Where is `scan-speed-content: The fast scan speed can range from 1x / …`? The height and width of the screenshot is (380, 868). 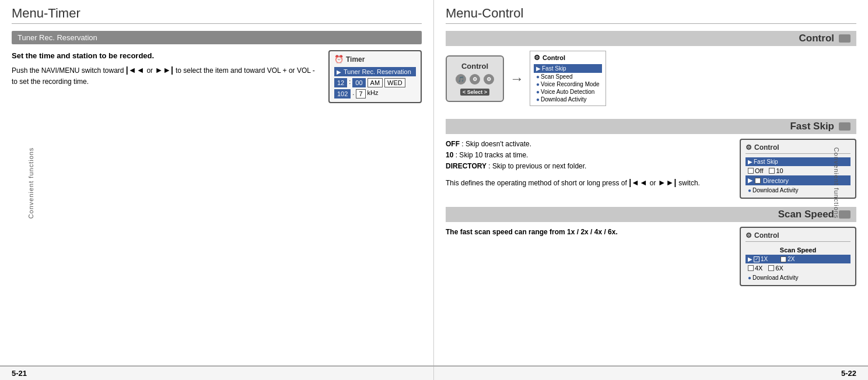 scan-speed-content: The fast scan speed can range from 1x / … is located at coordinates (651, 256).